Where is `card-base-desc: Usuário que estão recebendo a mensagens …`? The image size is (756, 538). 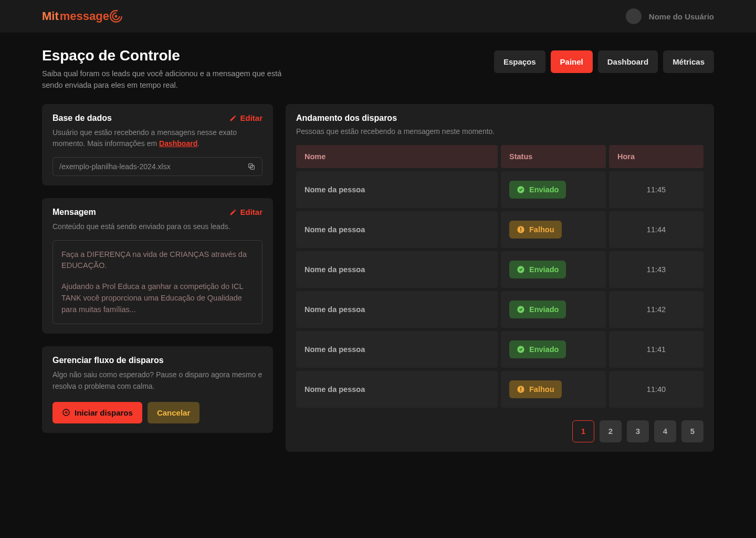 card-base-desc: Usuário que estão recebendo a mensagens … is located at coordinates (158, 139).